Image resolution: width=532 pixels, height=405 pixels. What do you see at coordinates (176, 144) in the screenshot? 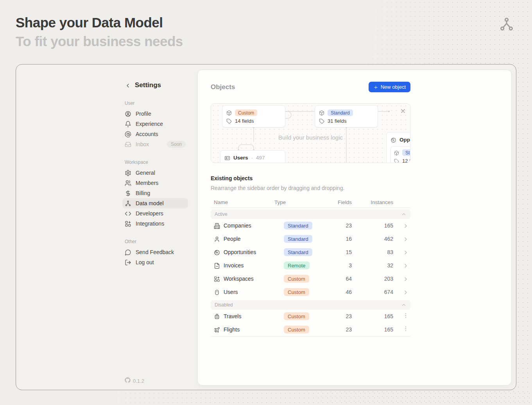
I see `soon-badge: Soon` at bounding box center [176, 144].